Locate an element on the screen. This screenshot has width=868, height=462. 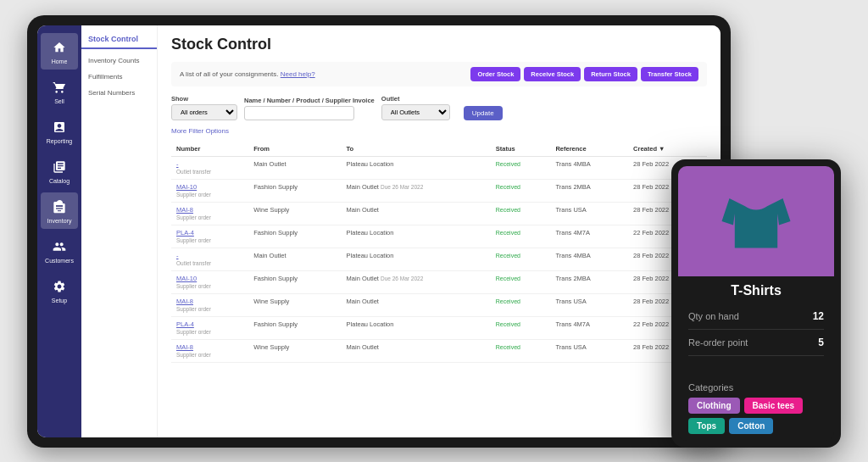
catalog-icon is located at coordinates (59, 167).